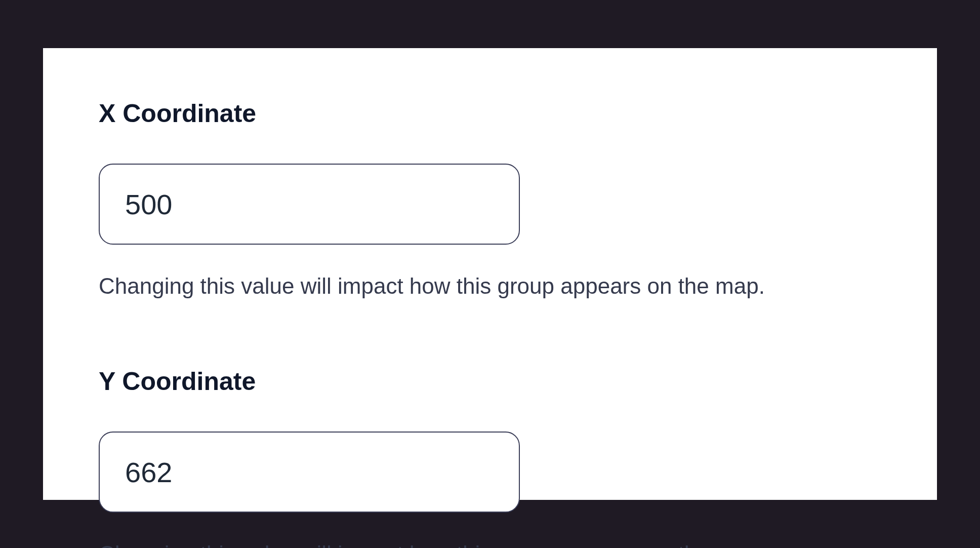  I want to click on x-coordinate-input, so click(309, 204).